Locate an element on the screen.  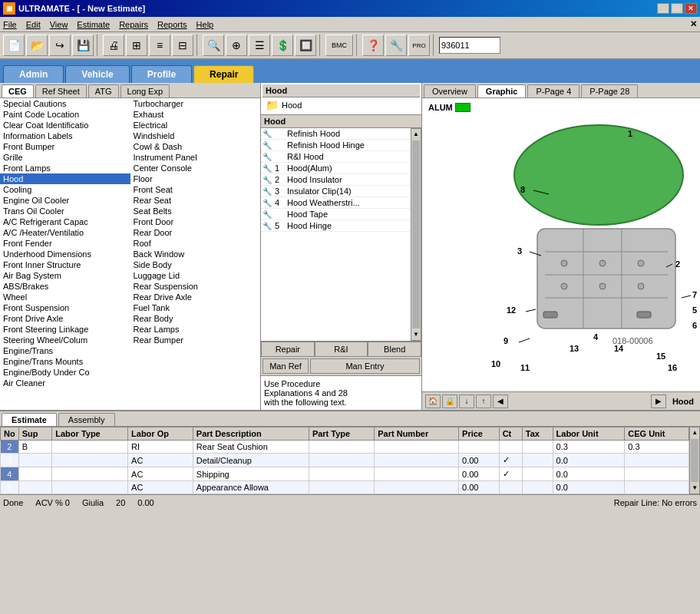
footer-next-button: ▶ is located at coordinates (659, 401).